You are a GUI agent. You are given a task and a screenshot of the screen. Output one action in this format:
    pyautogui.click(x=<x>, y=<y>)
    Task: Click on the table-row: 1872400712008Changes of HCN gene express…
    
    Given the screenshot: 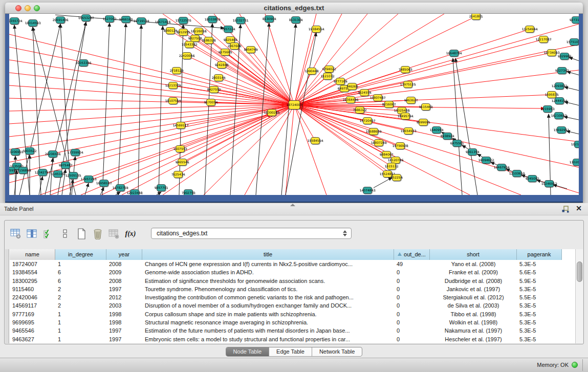 What is the action you would take?
    pyautogui.click(x=293, y=264)
    